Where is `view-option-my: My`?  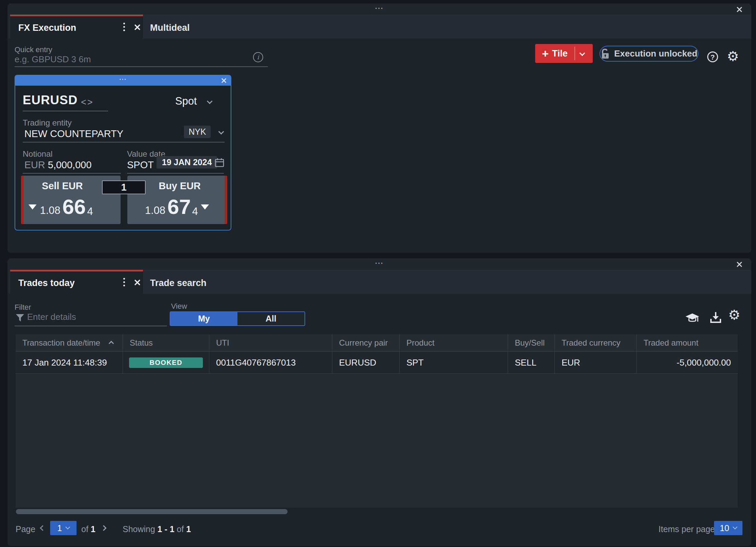 view-option-my: My is located at coordinates (204, 319).